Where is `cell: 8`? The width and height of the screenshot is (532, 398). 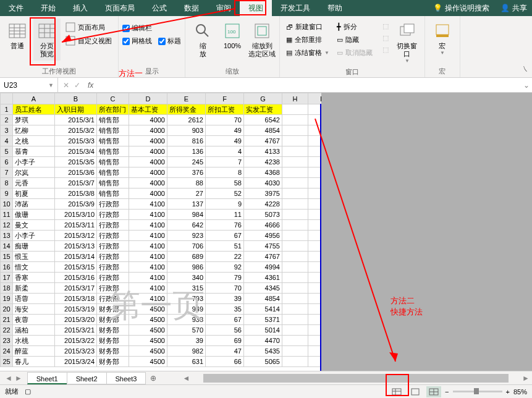
cell: 8 is located at coordinates (225, 173).